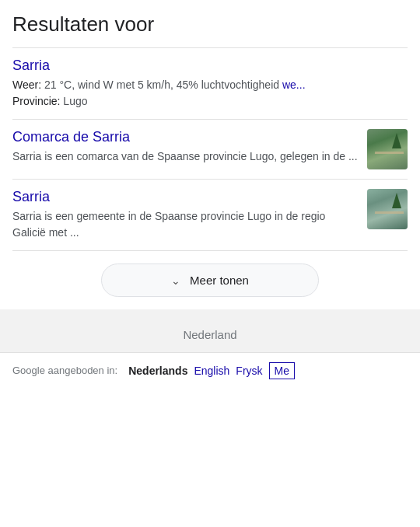  I want to click on comarca-title: Comarca de Sarria, so click(186, 137).